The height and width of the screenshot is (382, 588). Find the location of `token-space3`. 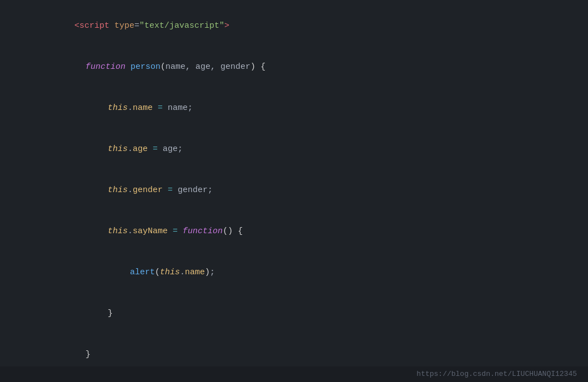

token-space3 is located at coordinates (235, 231).